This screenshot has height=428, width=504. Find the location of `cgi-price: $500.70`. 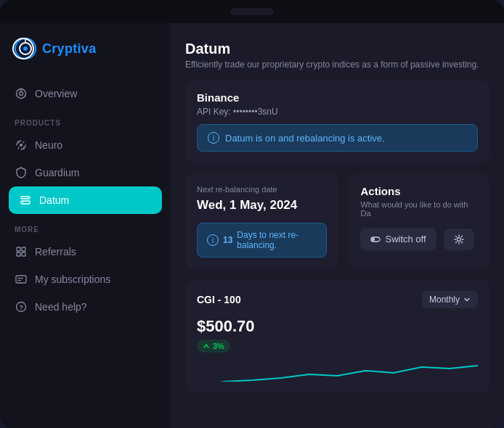

cgi-price: $500.70 is located at coordinates (337, 326).